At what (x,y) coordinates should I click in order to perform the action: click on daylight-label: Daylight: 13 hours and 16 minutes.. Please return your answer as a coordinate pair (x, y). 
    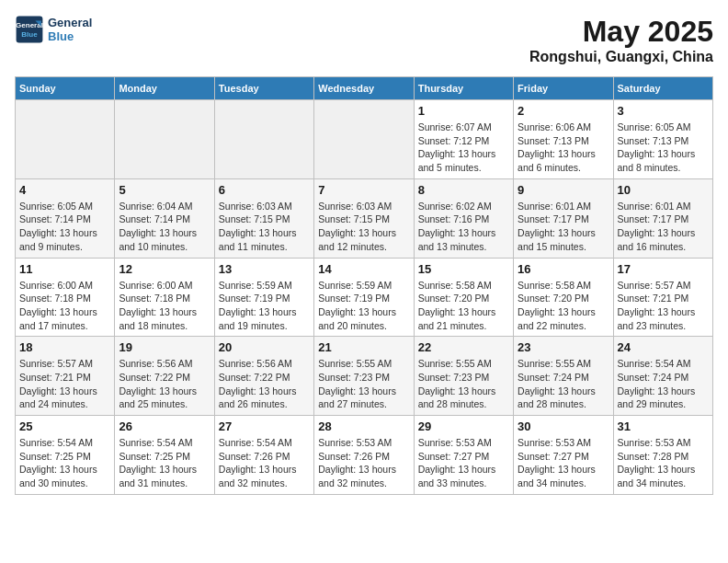
    Looking at the image, I should click on (656, 239).